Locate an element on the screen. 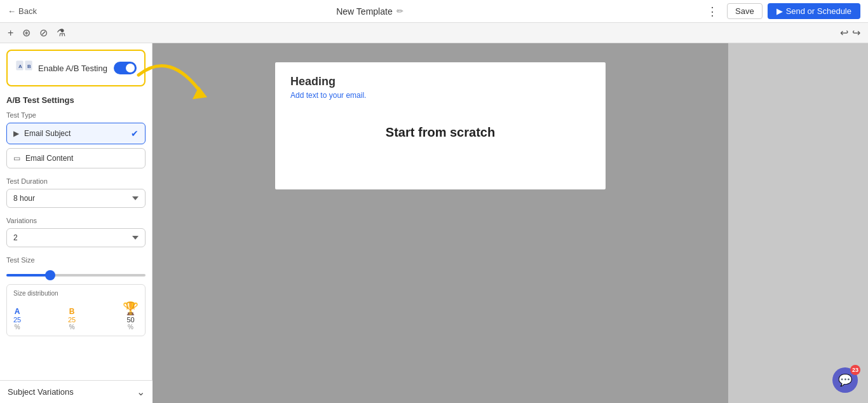  test-size-slider-container is located at coordinates (76, 273).